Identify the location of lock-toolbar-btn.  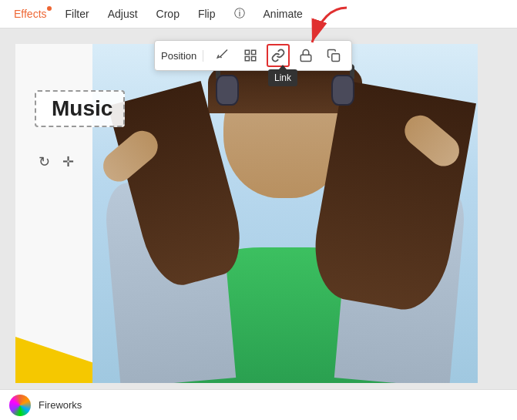
(306, 55).